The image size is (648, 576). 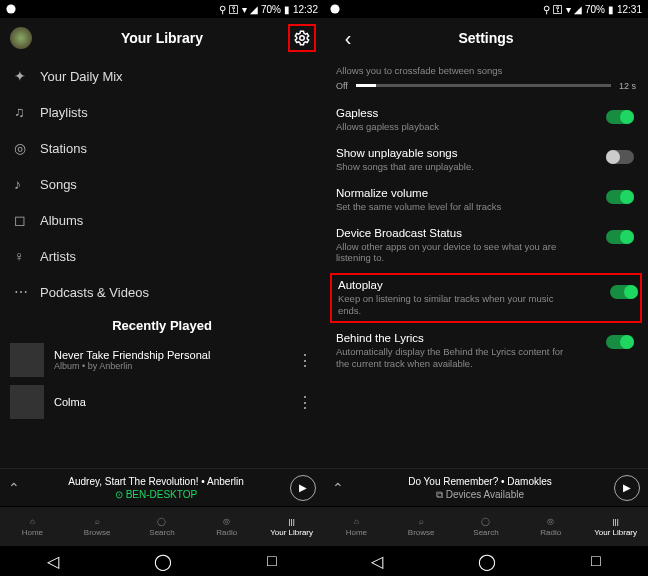 What do you see at coordinates (486, 233) in the screenshot?
I see `setting-label: Device Broadcast Status` at bounding box center [486, 233].